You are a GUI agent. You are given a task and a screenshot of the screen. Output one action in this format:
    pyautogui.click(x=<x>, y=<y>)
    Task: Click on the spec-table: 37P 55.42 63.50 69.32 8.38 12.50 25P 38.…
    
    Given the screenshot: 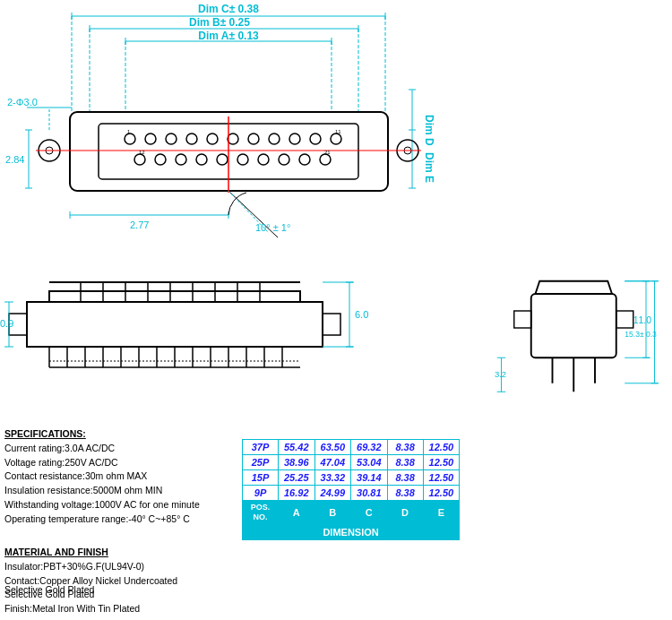 What is the action you would take?
    pyautogui.click(x=351, y=489)
    